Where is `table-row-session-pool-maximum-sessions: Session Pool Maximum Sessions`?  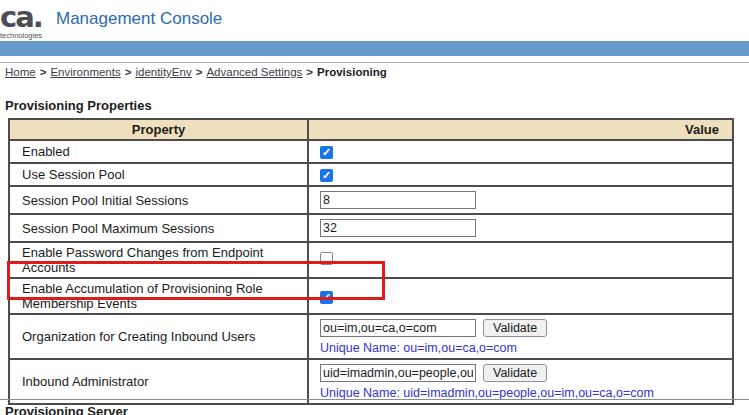 table-row-session-pool-maximum-sessions: Session Pool Maximum Sessions is located at coordinates (371, 228).